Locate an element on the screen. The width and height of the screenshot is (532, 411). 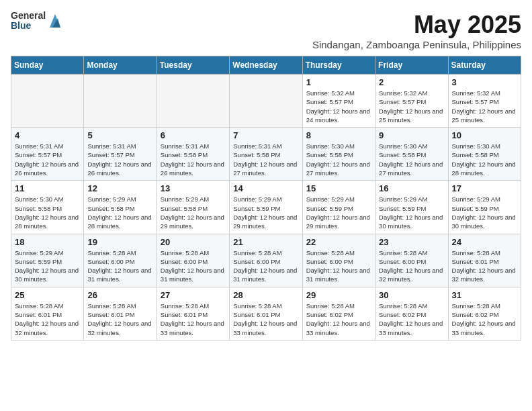
calendar-day-cell: 11Sunrise: 5:30 AMSunset: 5:58 PMDayligh… is located at coordinates (48, 207).